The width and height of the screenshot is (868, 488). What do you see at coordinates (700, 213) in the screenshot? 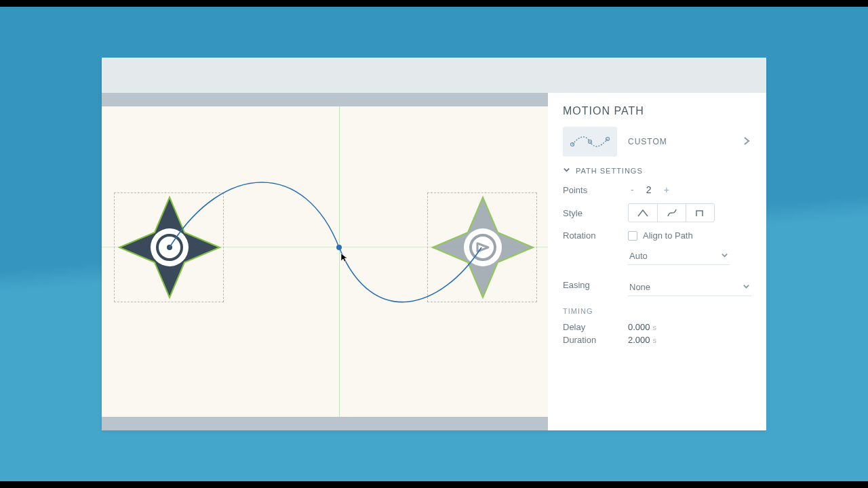
I see `style-option-square` at bounding box center [700, 213].